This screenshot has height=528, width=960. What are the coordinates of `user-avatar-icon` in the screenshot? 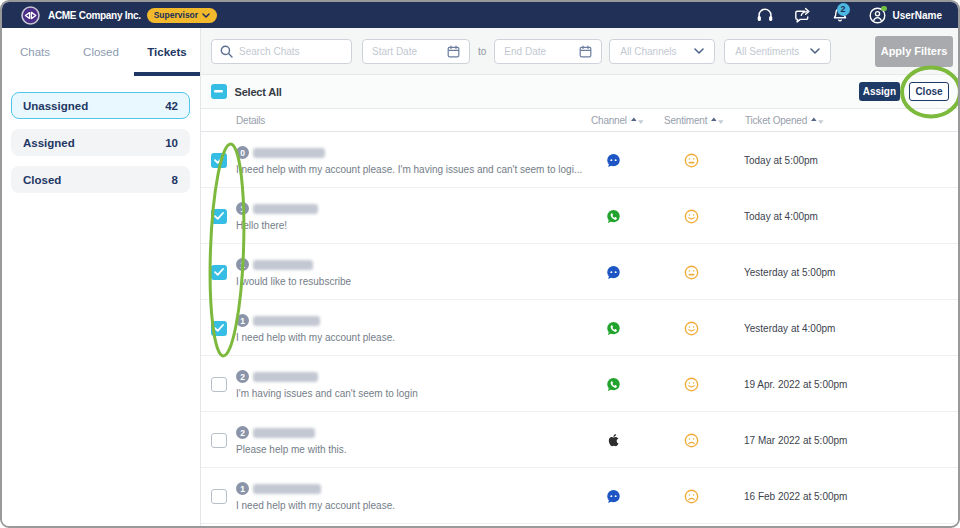 It's located at (878, 16).